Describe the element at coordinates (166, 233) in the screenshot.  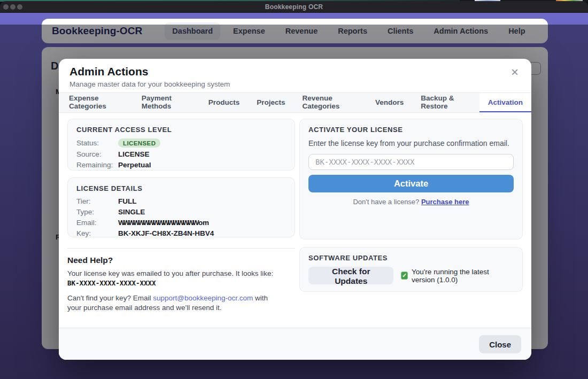
I see `license-key-value: BK-XKJF-CH8X-ZB4N-HBV4` at that location.